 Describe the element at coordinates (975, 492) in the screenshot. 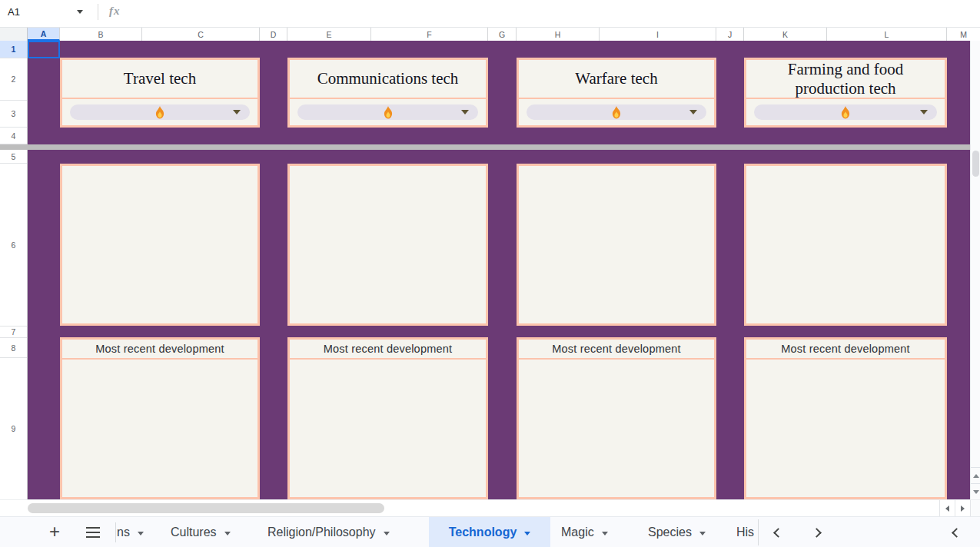

I see `scroll-down-button` at that location.